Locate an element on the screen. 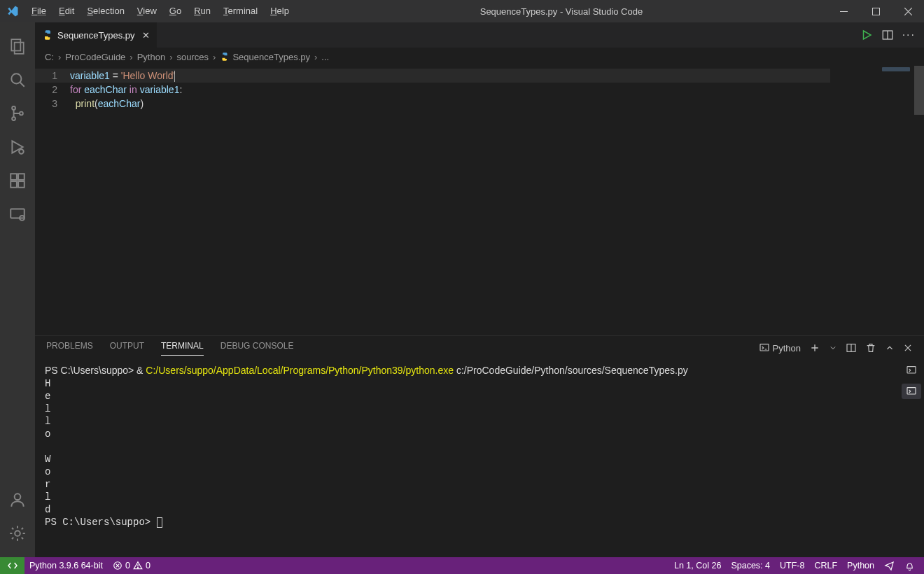  search-icon is located at coordinates (18, 80).